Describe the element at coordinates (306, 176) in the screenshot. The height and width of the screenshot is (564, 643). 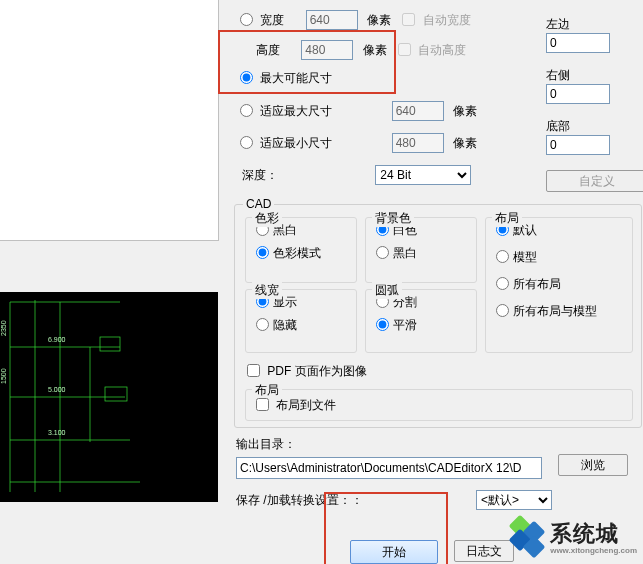
I see `depth-label: 深度：` at that location.